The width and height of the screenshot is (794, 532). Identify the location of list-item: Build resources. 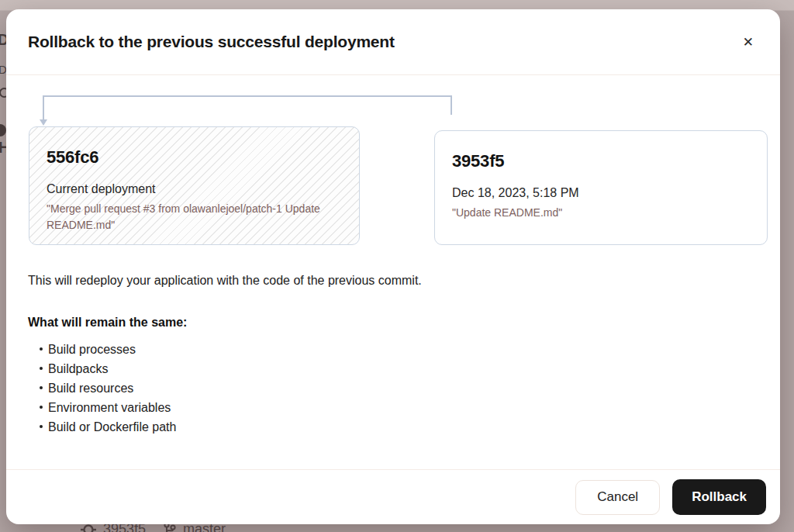
(102, 388).